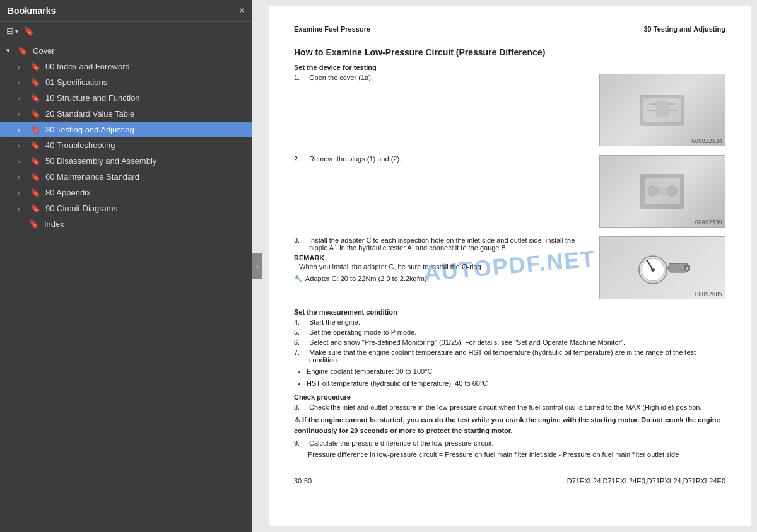 This screenshot has height=532, width=757. I want to click on sidebar-item-80: › 🔖 80 Appendix, so click(126, 193).